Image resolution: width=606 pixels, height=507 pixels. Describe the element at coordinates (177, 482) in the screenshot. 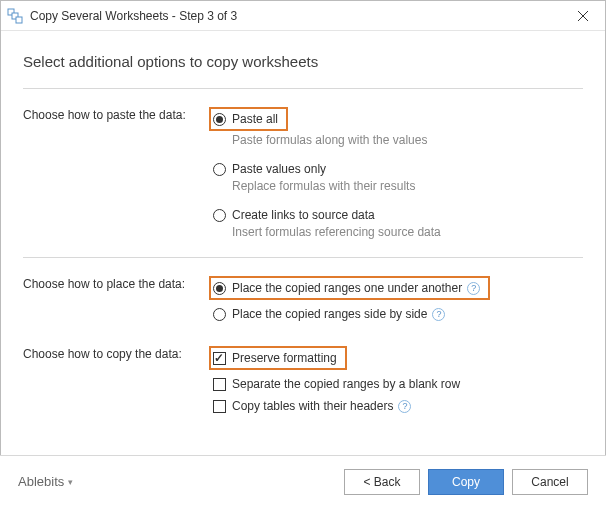

I see `brand-menu: Ablebits ▾` at that location.